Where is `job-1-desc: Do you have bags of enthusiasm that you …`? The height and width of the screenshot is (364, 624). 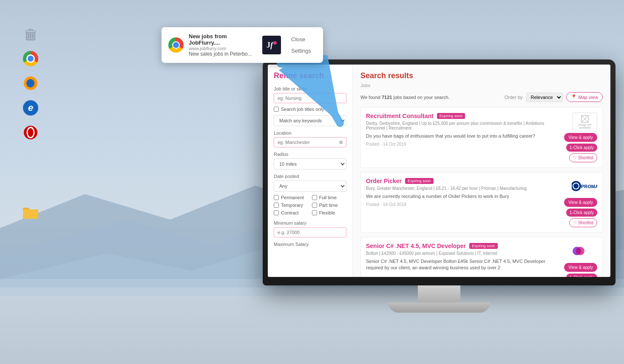
job-1-desc: Do you have bags of enthusiasm that you … is located at coordinates (458, 136).